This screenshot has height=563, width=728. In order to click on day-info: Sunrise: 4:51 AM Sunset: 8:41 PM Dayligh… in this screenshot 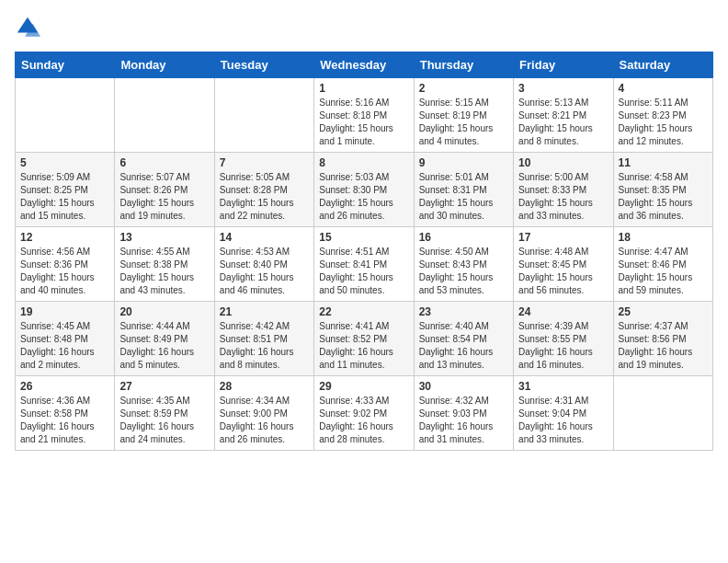, I will do `click(364, 271)`.